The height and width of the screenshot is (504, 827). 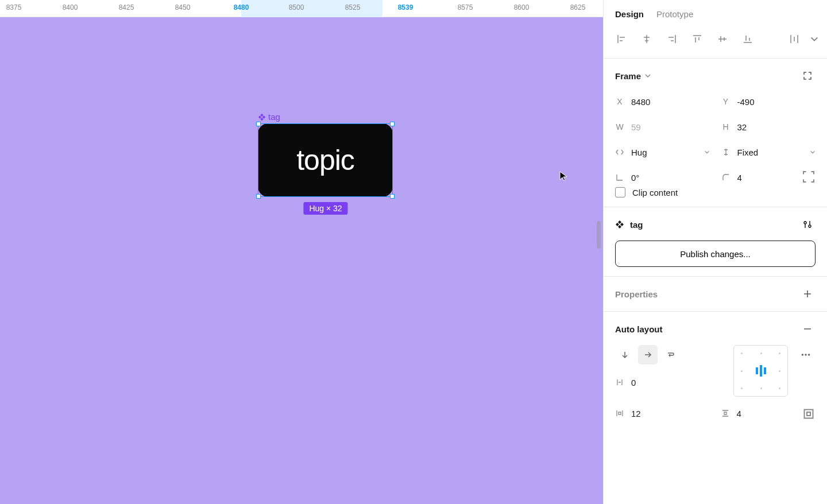 What do you see at coordinates (663, 413) in the screenshot?
I see `padding-h-field: 12` at bounding box center [663, 413].